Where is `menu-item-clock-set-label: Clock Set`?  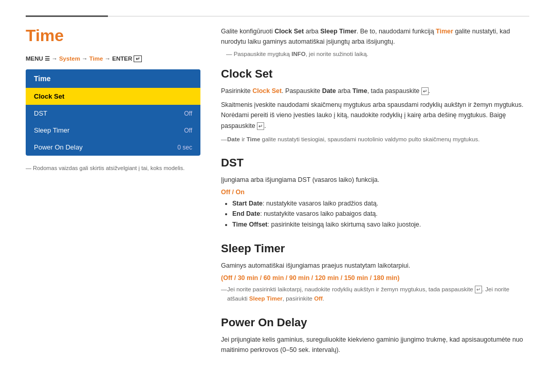 menu-item-clock-set-label: Clock Set is located at coordinates (49, 97).